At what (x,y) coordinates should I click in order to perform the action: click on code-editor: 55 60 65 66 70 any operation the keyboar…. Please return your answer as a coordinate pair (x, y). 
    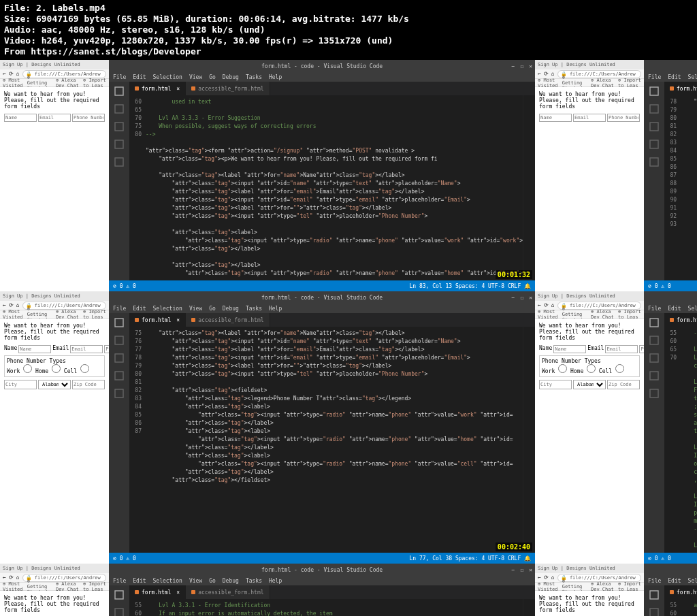
    Looking at the image, I should click on (681, 607).